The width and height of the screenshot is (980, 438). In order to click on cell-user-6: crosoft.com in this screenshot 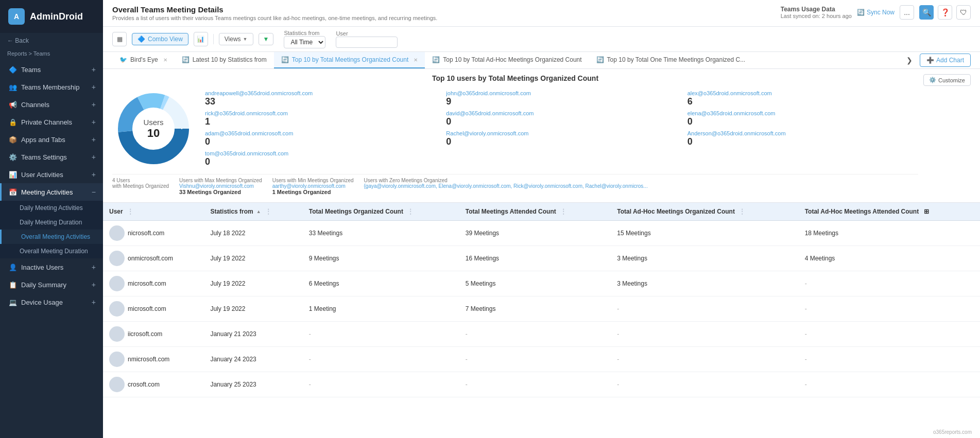, I will do `click(153, 385)`.